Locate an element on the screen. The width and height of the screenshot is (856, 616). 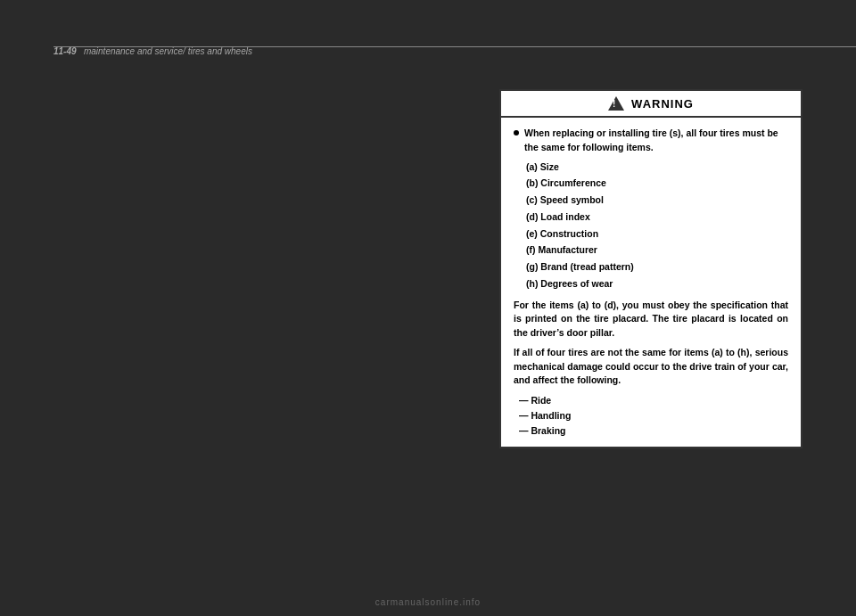
list-item-h: (h) Degrees of wear is located at coordinates (657, 284).